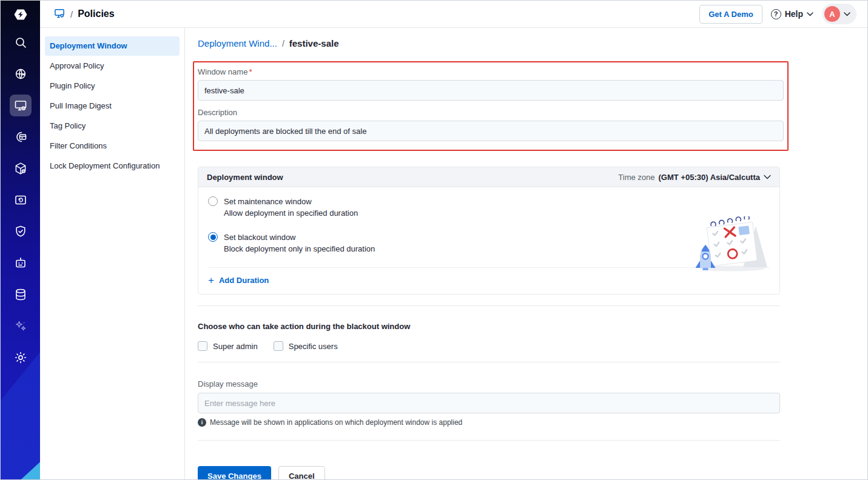 This screenshot has width=868, height=480. What do you see at coordinates (112, 66) in the screenshot?
I see `nav-item-approval-policy: Approval Policy` at bounding box center [112, 66].